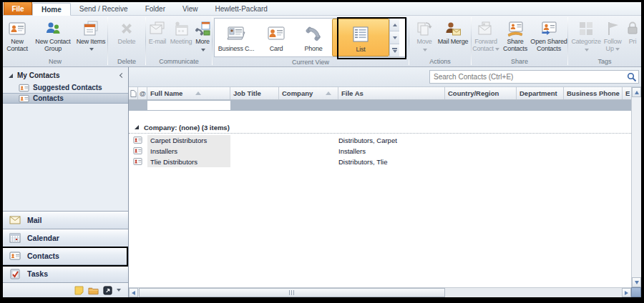 The image size is (644, 303). What do you see at coordinates (368, 140) in the screenshot?
I see `cell-file-as: Distributors, Carpet` at bounding box center [368, 140].